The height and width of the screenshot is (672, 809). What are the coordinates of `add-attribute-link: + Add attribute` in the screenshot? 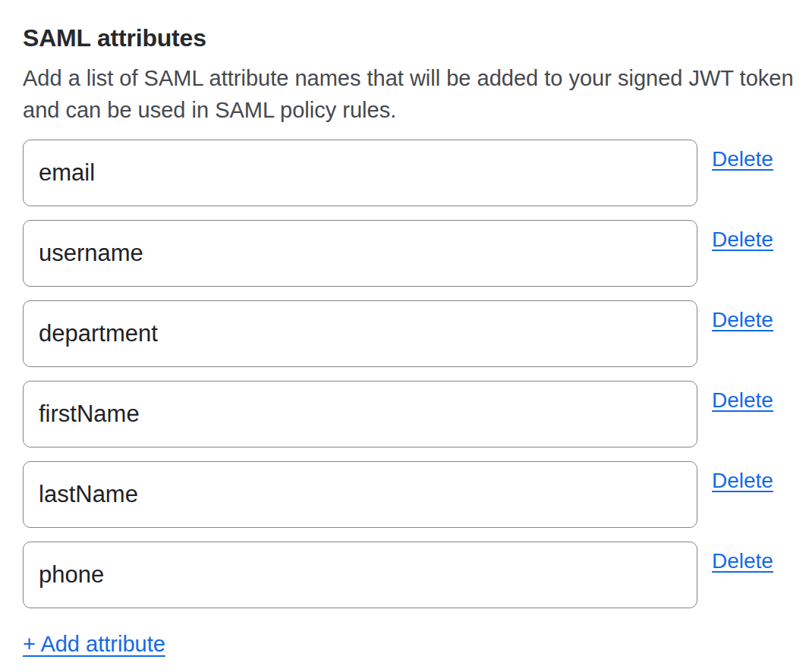 It's located at (94, 644).